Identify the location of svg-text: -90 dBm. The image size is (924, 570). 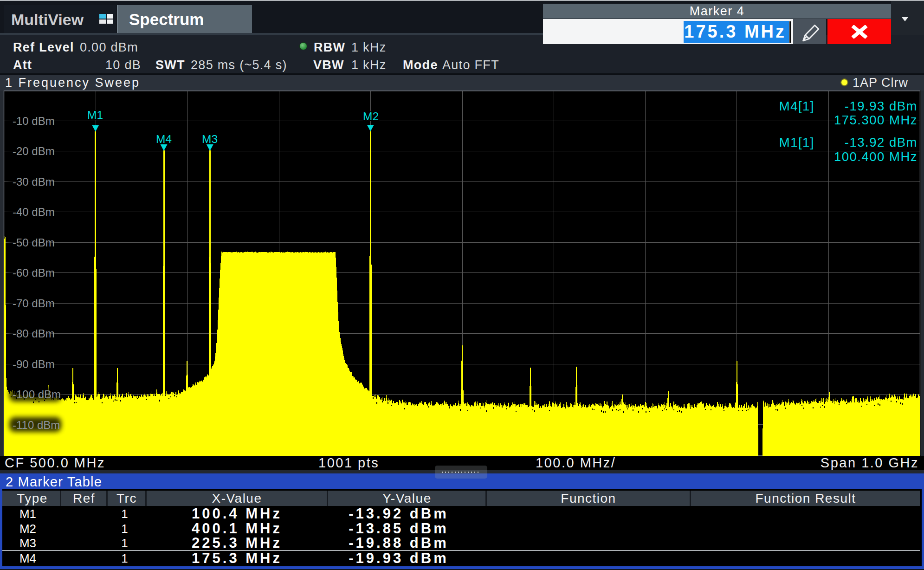
(33, 364).